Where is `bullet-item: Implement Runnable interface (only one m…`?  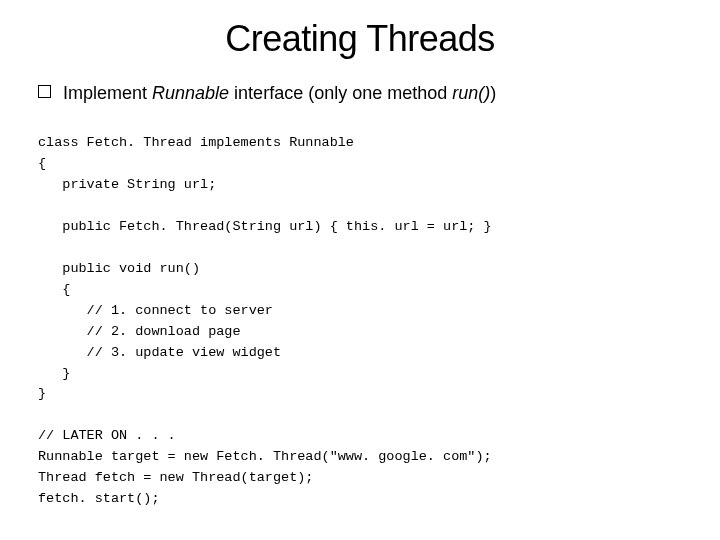
bullet-item: Implement Runnable interface (only one m… is located at coordinates (360, 94).